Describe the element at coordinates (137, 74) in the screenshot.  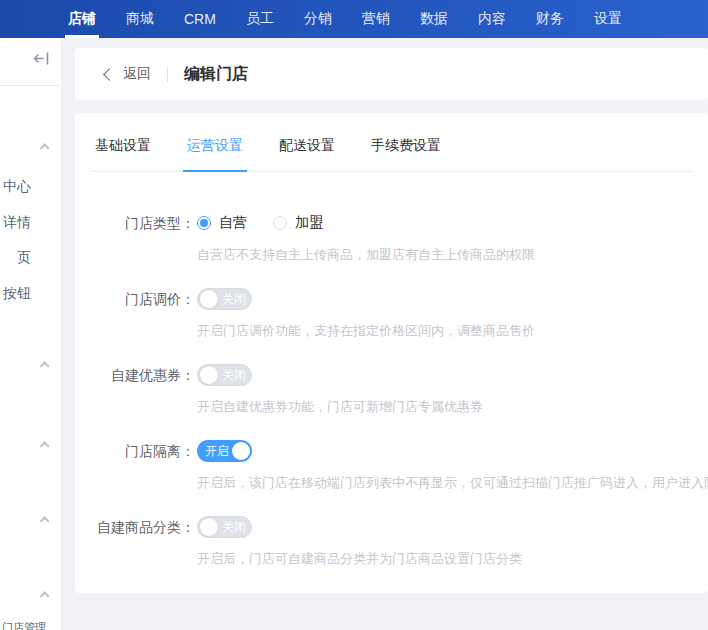
I see `back-label: 返回` at that location.